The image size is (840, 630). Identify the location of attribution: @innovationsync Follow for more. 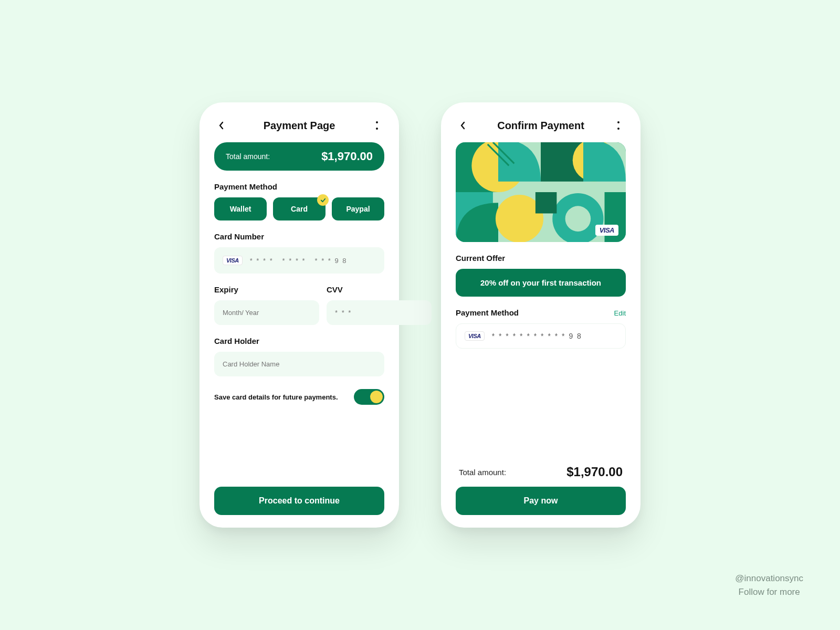
(769, 585).